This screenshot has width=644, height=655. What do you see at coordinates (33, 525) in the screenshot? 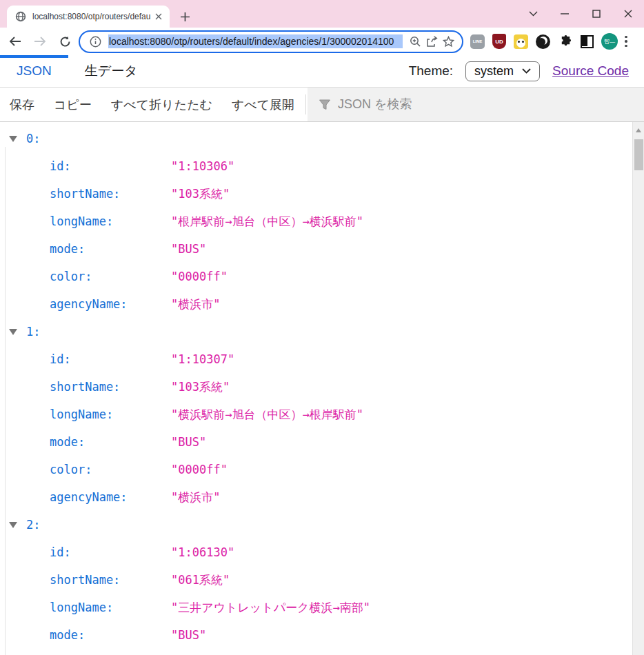
I see `node-index: 2:` at bounding box center [33, 525].